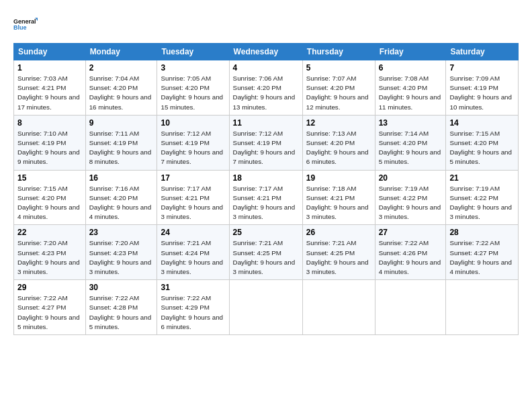 This screenshot has width=532, height=411. Describe the element at coordinates (193, 123) in the screenshot. I see `day-number: 10` at that location.